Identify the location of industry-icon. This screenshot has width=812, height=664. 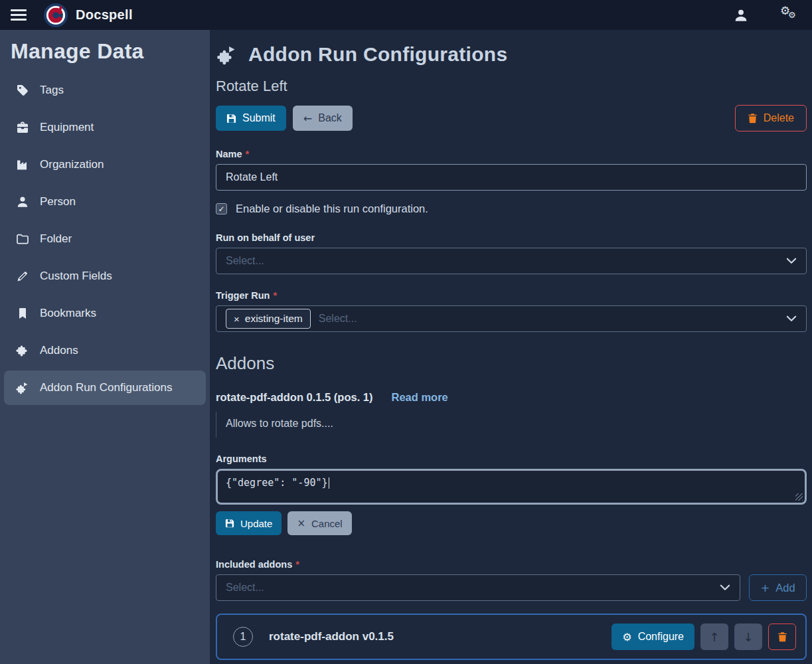
(23, 165).